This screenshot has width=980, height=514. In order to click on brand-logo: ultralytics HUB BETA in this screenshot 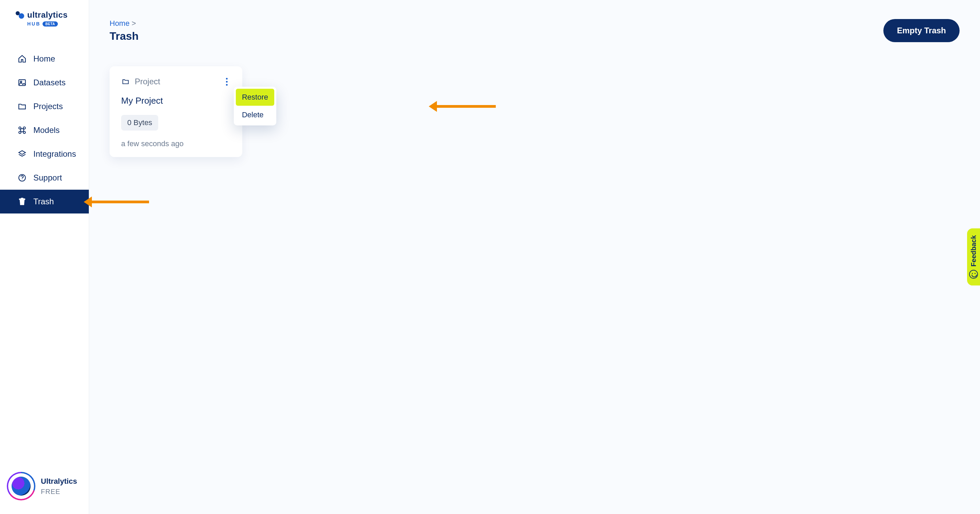, I will do `click(44, 17)`.